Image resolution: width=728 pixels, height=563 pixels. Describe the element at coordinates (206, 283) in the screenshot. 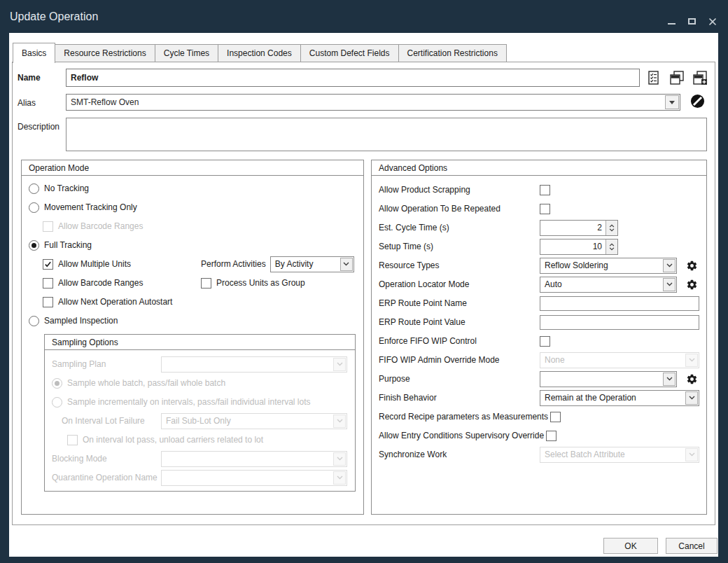

I see `process-units-as-group-checkbox` at that location.